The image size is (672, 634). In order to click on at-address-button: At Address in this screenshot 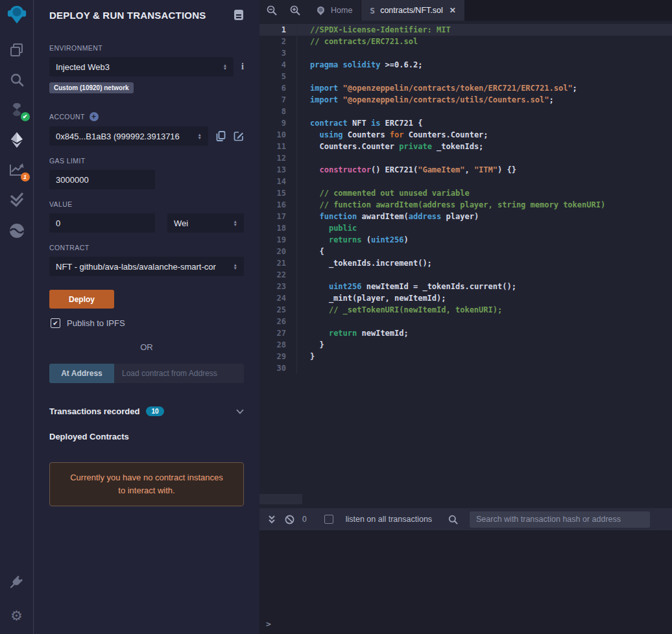, I will do `click(82, 373)`.